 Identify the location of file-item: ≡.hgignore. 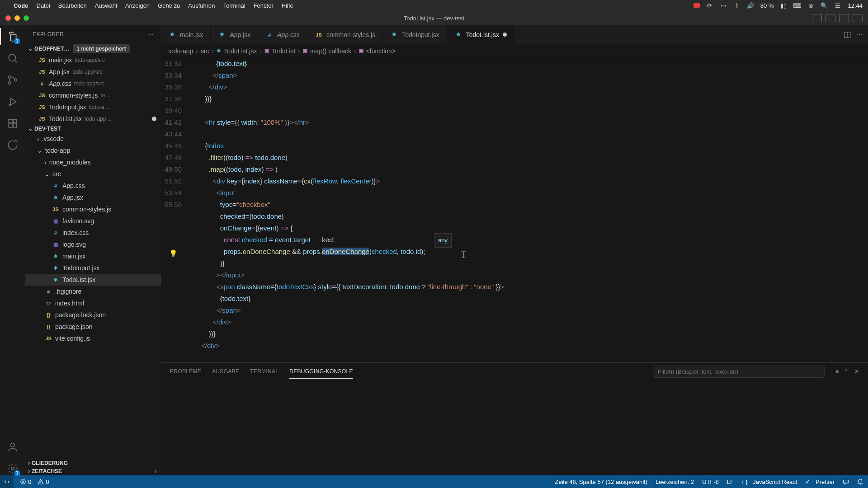
(93, 291).